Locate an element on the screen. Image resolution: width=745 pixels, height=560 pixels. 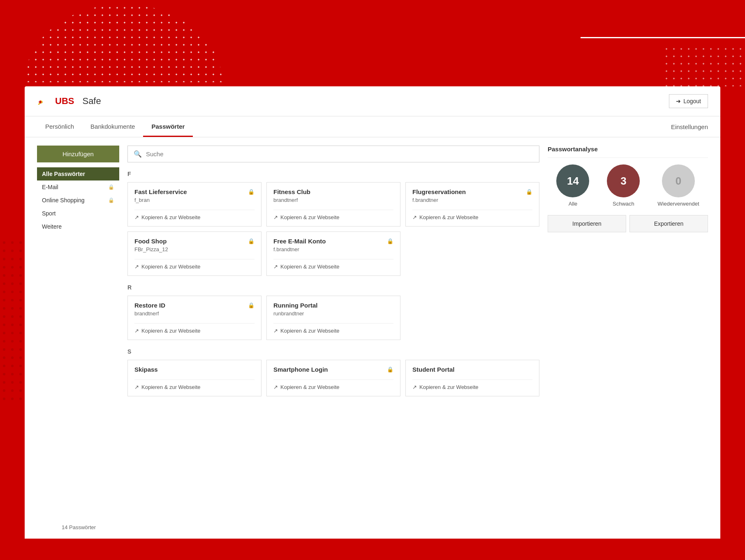
header: 🔑 ✦ UBS Safe ➜ Logout is located at coordinates (372, 101).